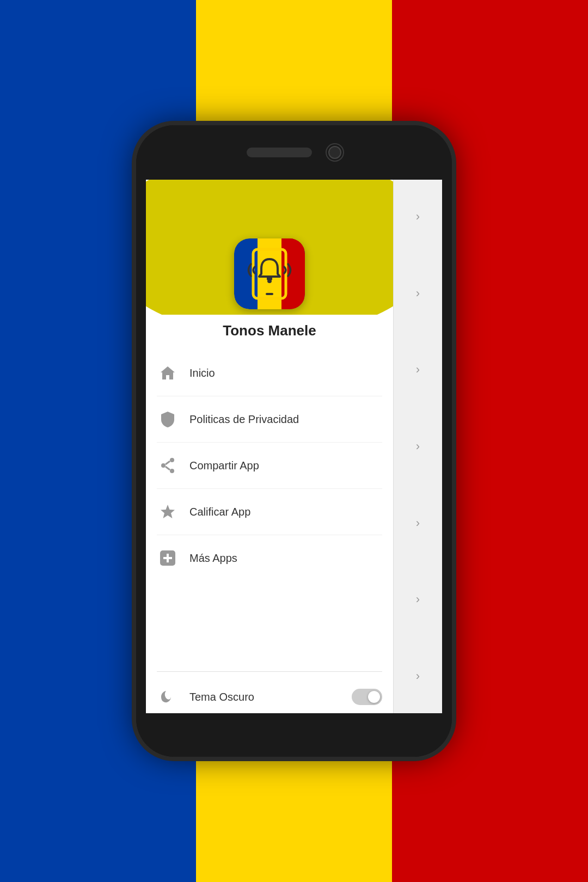  I want to click on menu-item-inicio: Inicio, so click(270, 373).